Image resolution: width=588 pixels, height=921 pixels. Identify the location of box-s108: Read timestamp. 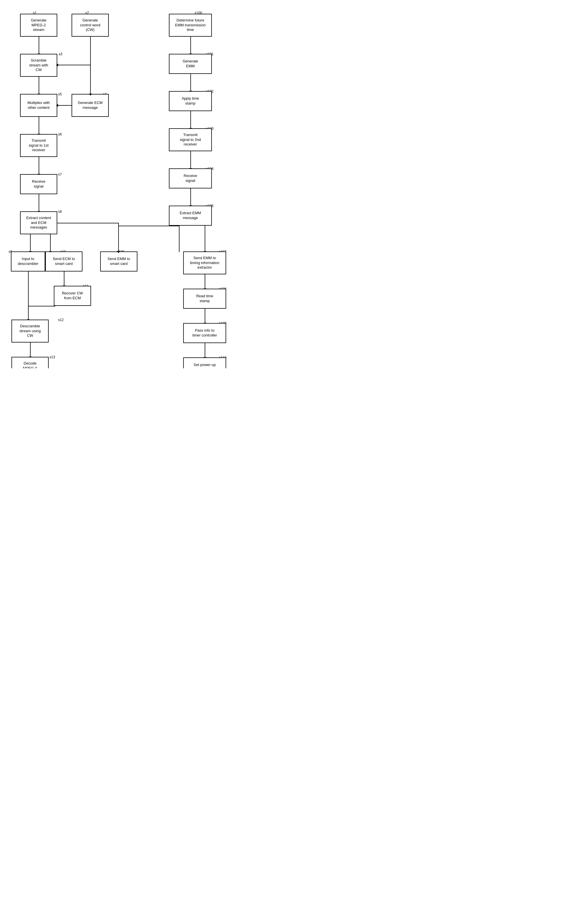
(205, 299).